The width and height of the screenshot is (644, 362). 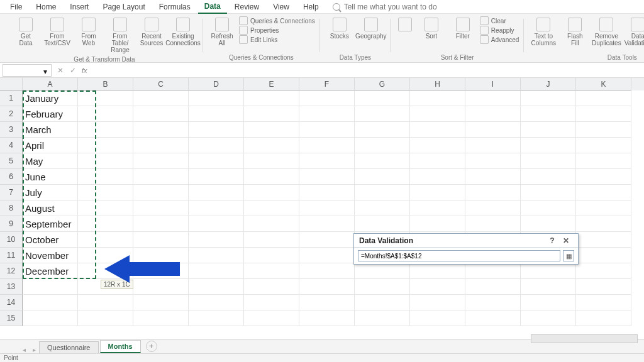 I want to click on row-header-6: 6, so click(x=11, y=177).